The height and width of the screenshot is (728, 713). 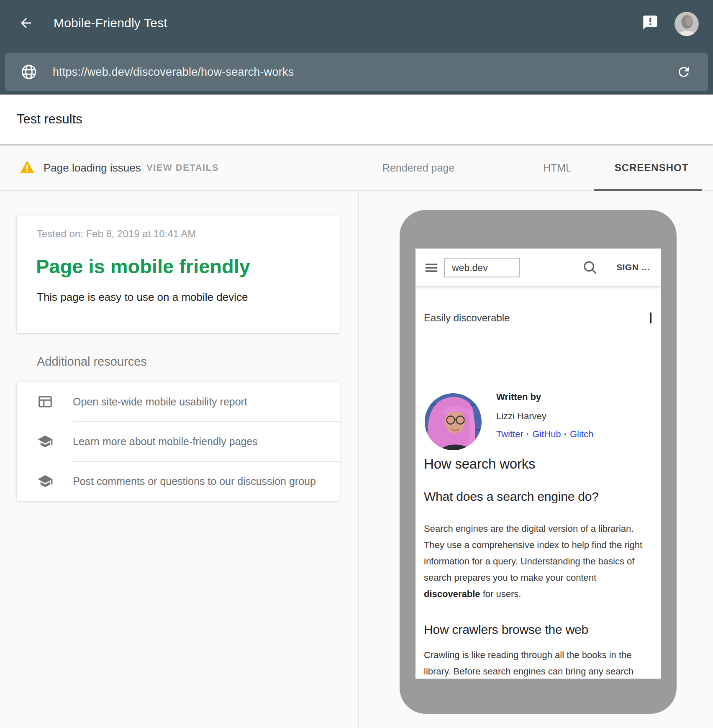 What do you see at coordinates (482, 268) in the screenshot?
I see `site-search-box: web.dev` at bounding box center [482, 268].